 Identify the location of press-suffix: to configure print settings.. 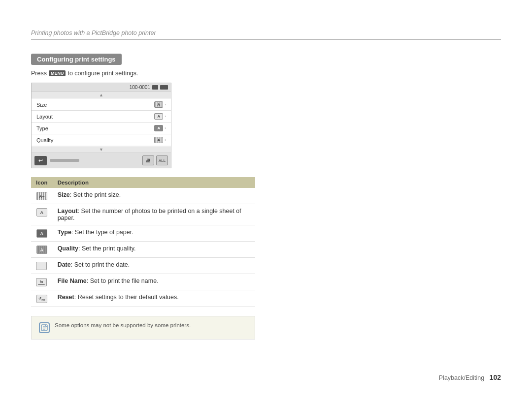
(102, 73).